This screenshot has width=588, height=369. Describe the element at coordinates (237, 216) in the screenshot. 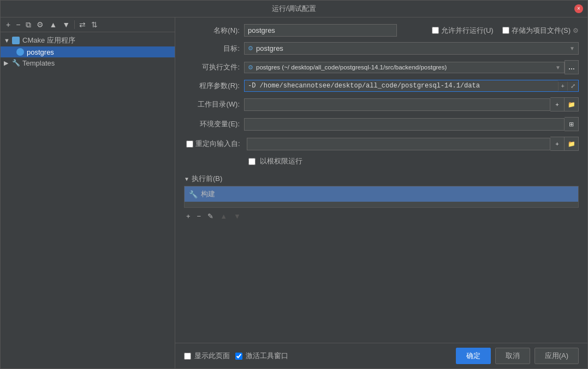

I see `before-down-button: ▼` at that location.